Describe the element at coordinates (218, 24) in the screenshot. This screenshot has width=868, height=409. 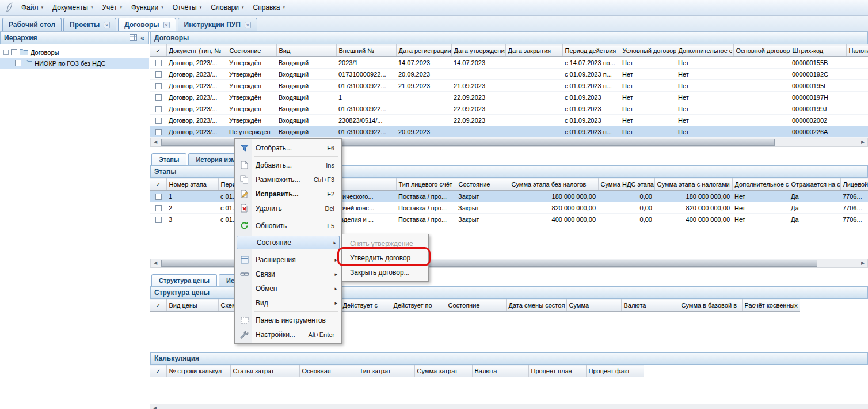
I see `window-tab-pup-instructions: Инструкции ПУП×` at that location.